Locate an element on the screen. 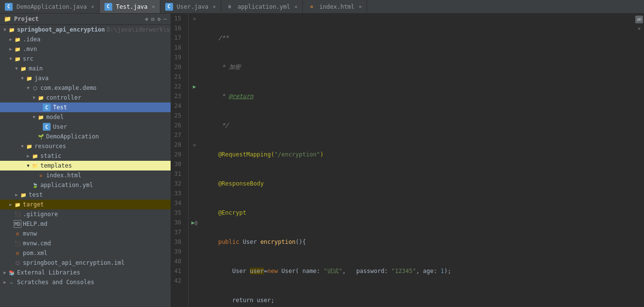 The width and height of the screenshot is (644, 307). code-line-22: public User encryption(){ is located at coordinates (418, 242).